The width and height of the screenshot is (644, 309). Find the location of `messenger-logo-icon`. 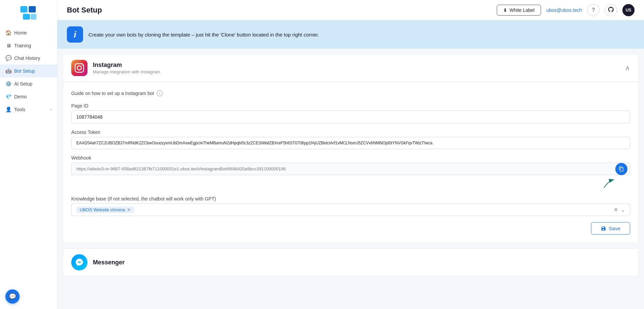

messenger-logo-icon is located at coordinates (79, 262).